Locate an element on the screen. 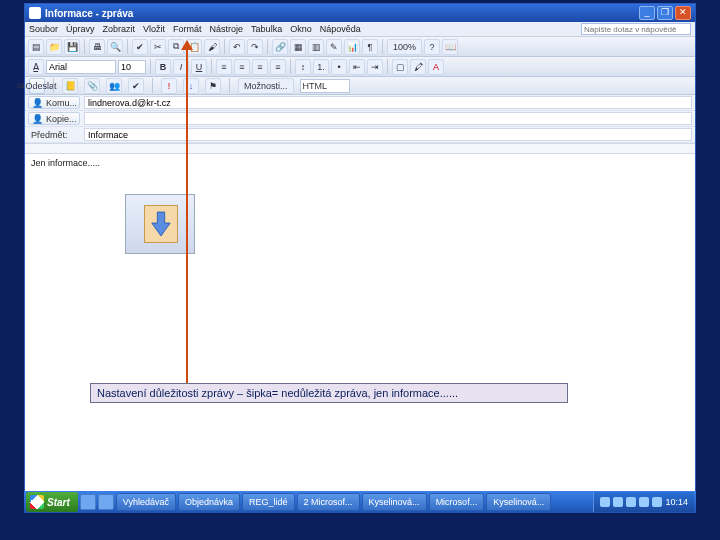 The image size is (720, 540). menu-format: Formát is located at coordinates (188, 29).